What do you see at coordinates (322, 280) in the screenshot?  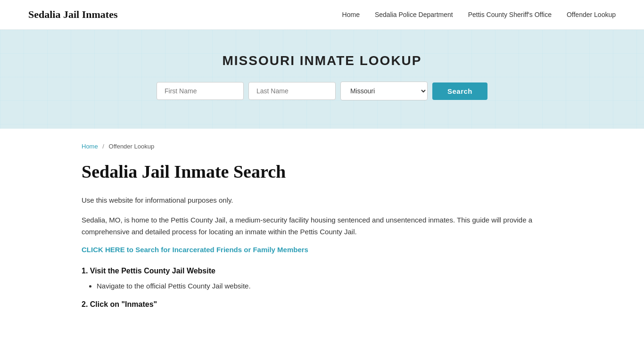 I see `section-1: 1. Visit the Pettis County Jail Website …` at bounding box center [322, 280].